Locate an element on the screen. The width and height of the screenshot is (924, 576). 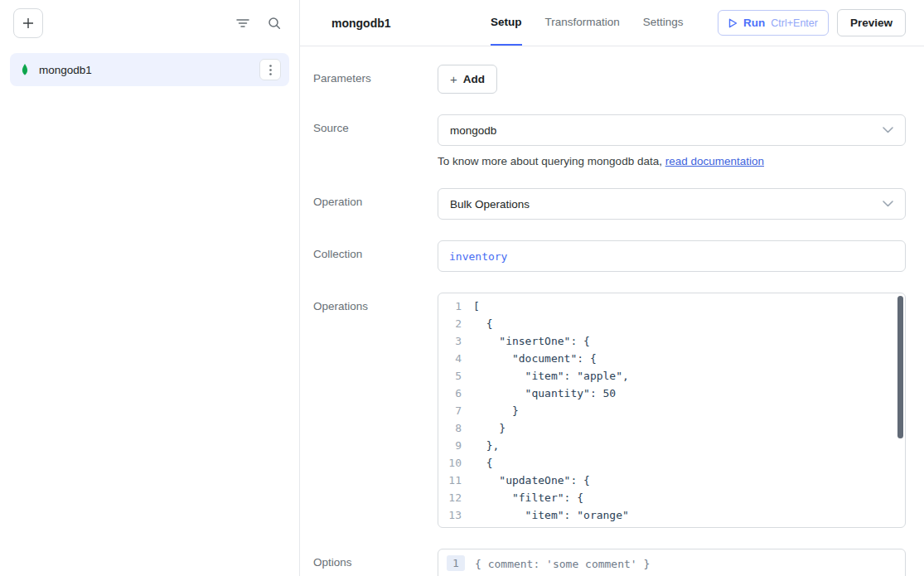
line-number: 5 is located at coordinates (456, 376).